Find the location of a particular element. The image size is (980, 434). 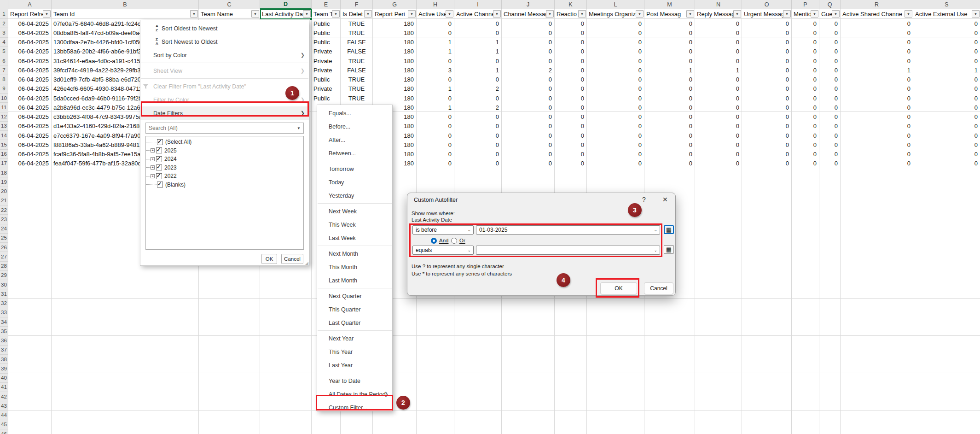

cell-P17: 0 is located at coordinates (806, 164).